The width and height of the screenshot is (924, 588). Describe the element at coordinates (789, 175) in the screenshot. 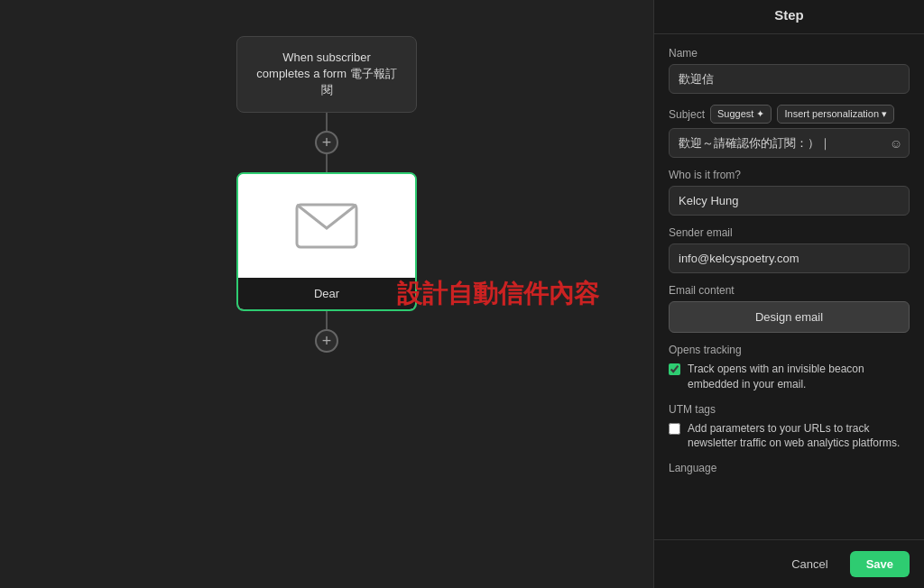

I see `who-label: Who is it from?` at that location.